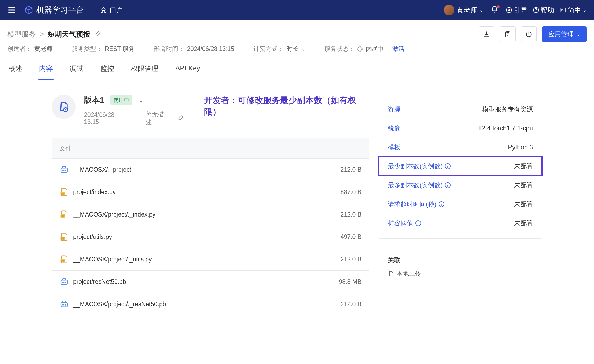  What do you see at coordinates (114, 215) in the screenshot?
I see `file-name: __MACOSX/project/._index.py` at bounding box center [114, 215].